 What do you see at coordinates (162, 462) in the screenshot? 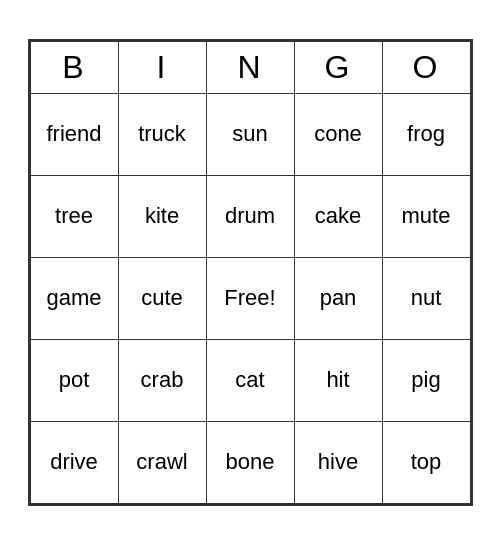
I see `cell-4-1: crawl` at bounding box center [162, 462].